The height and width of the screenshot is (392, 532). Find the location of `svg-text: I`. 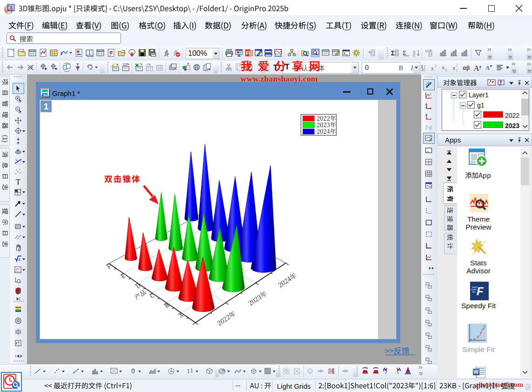

svg-text: I is located at coordinates (412, 68).